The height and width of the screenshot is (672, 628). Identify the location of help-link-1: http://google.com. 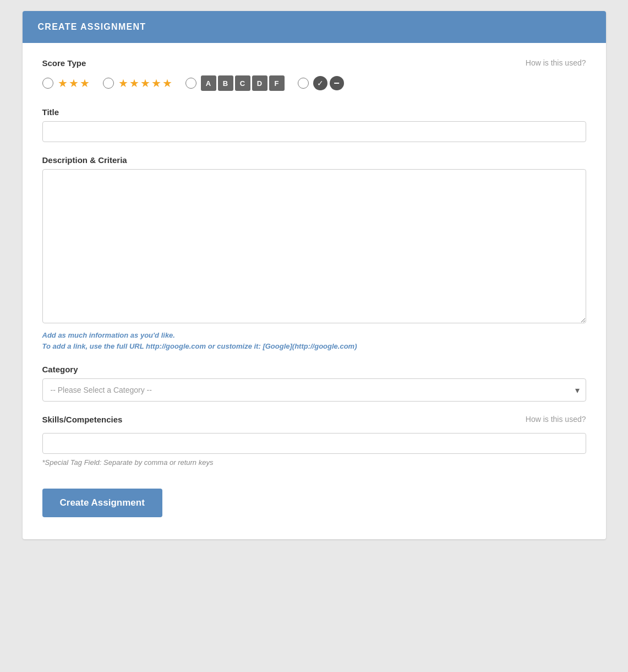
(176, 346).